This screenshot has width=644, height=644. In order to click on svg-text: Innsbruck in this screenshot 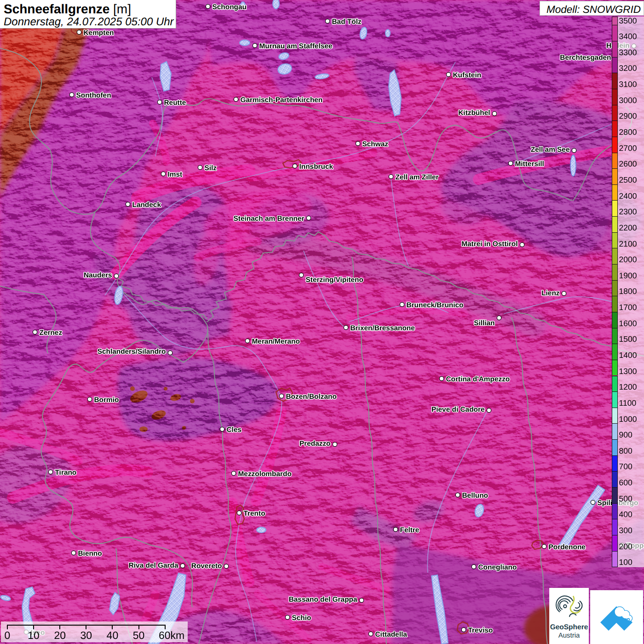, I will do `click(316, 167)`.